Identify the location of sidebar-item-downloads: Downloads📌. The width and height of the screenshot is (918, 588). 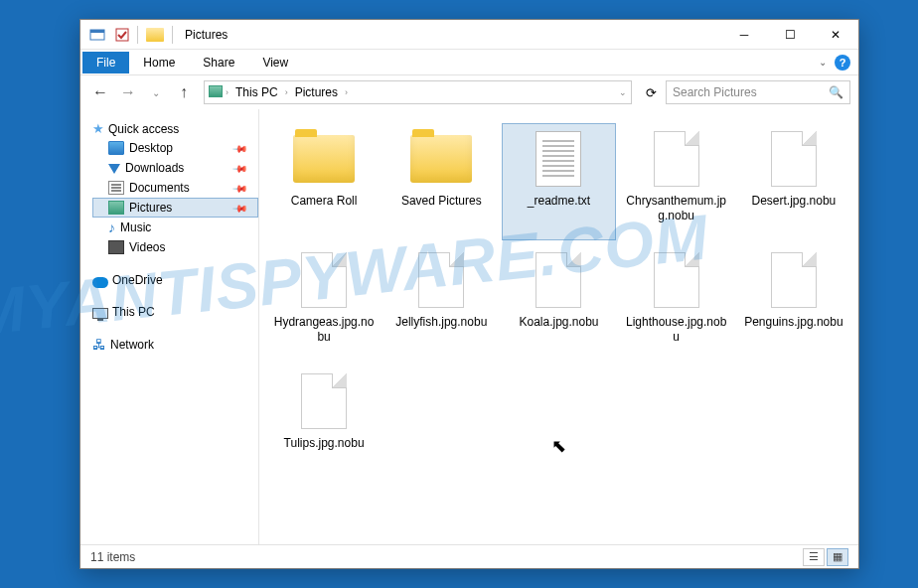
(175, 168).